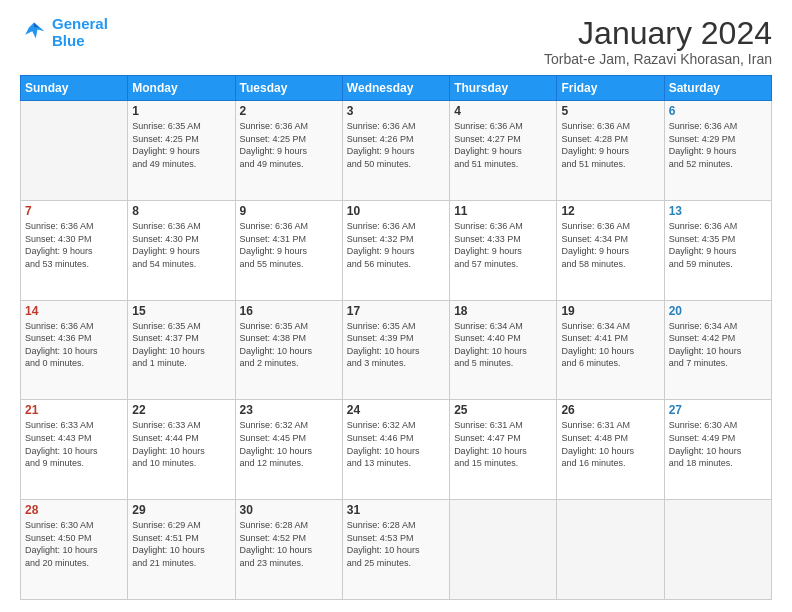 Image resolution: width=792 pixels, height=612 pixels. Describe the element at coordinates (504, 350) in the screenshot. I see `day-cell: 18Sunrise: 6:34 AMSunset: 4:40 PMDayligh…` at that location.